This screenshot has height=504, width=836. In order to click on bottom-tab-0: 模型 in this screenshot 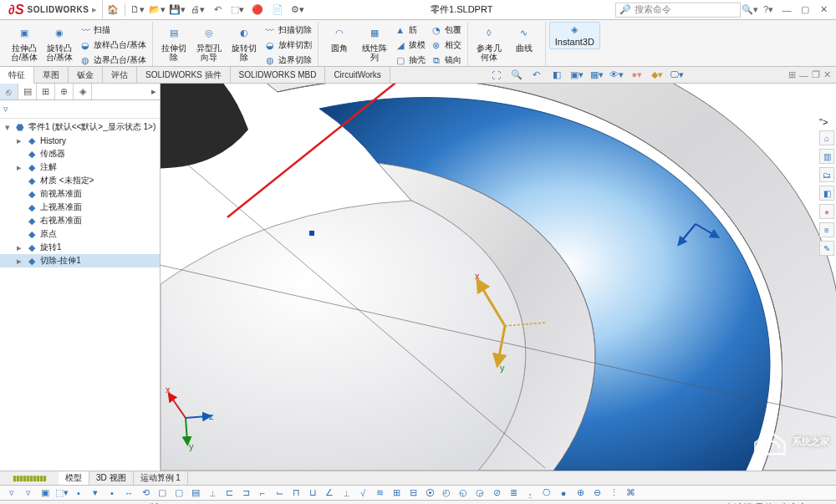, I will do `click(74, 478)`.